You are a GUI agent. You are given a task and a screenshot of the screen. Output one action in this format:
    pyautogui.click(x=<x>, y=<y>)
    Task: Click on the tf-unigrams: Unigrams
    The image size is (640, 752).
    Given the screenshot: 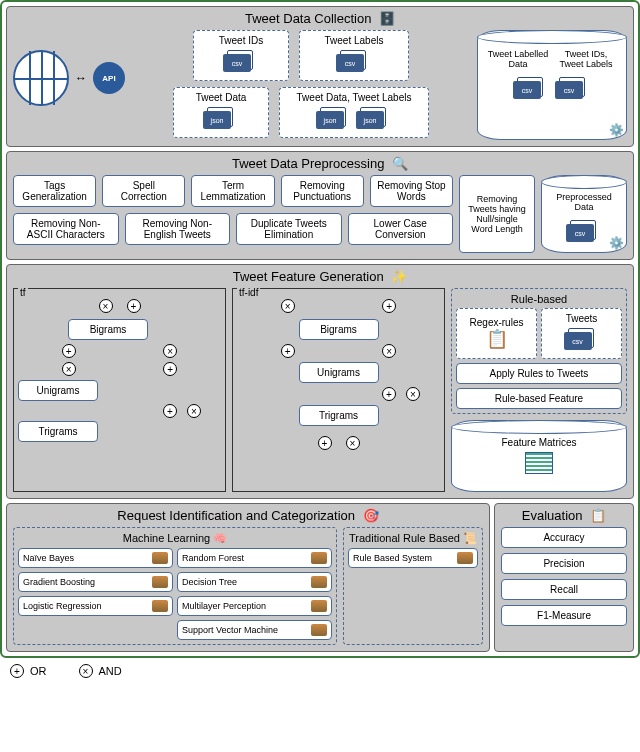 What is the action you would take?
    pyautogui.click(x=58, y=390)
    